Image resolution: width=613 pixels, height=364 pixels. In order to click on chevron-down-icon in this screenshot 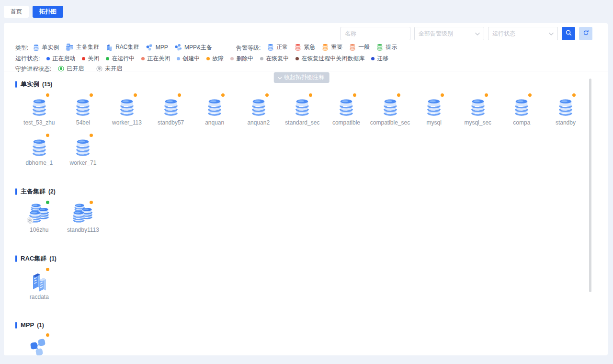, I will do `click(477, 34)`.